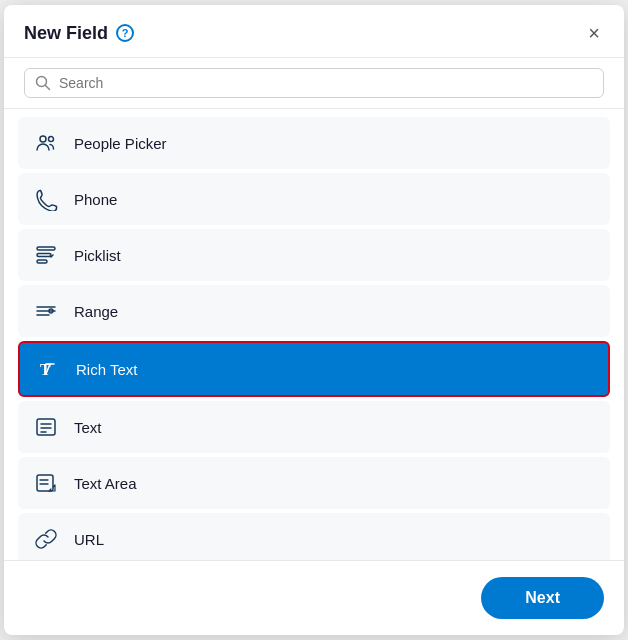 This screenshot has height=640, width=628. What do you see at coordinates (106, 484) in the screenshot?
I see `field-label-text-area: Text Area` at bounding box center [106, 484].